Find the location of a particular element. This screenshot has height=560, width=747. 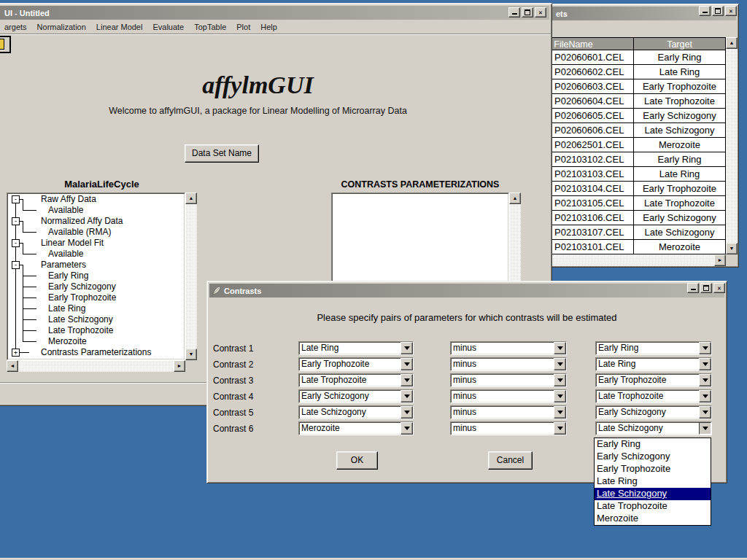

tree-item: Early Ring is located at coordinates (69, 276).